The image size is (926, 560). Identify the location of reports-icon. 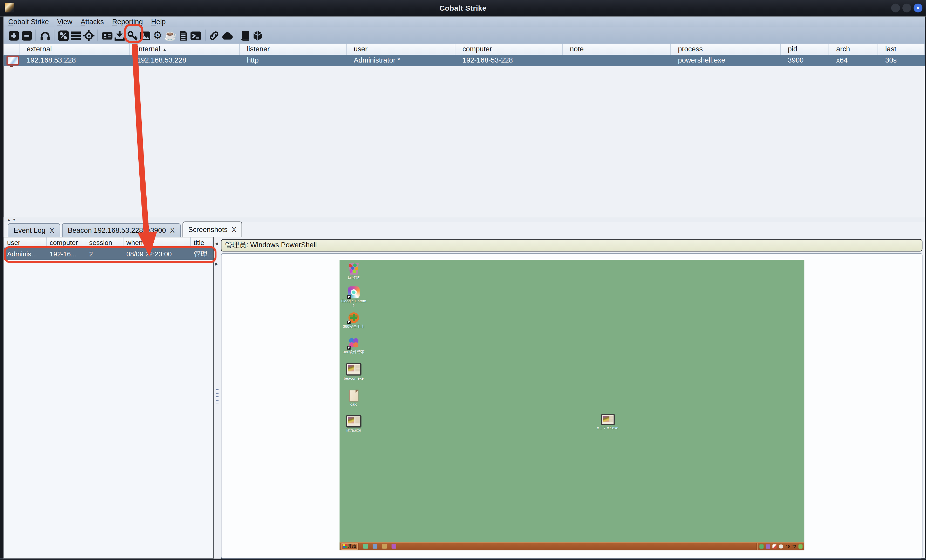
(183, 35).